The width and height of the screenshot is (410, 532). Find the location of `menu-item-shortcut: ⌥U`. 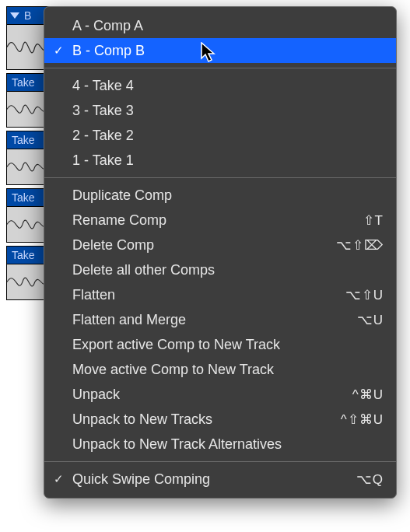

menu-item-shortcut: ⌥U is located at coordinates (370, 320).